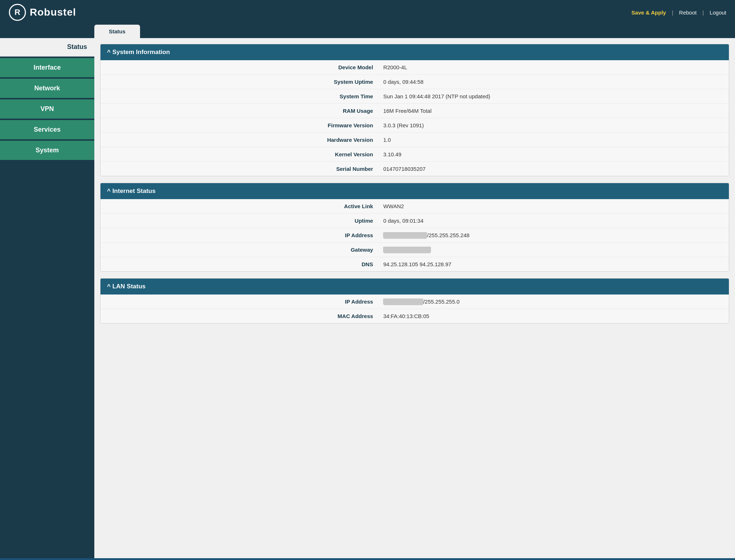 This screenshot has width=735, height=560. What do you see at coordinates (415, 287) in the screenshot?
I see `lan-status-header: ^ LAN Status` at bounding box center [415, 287].